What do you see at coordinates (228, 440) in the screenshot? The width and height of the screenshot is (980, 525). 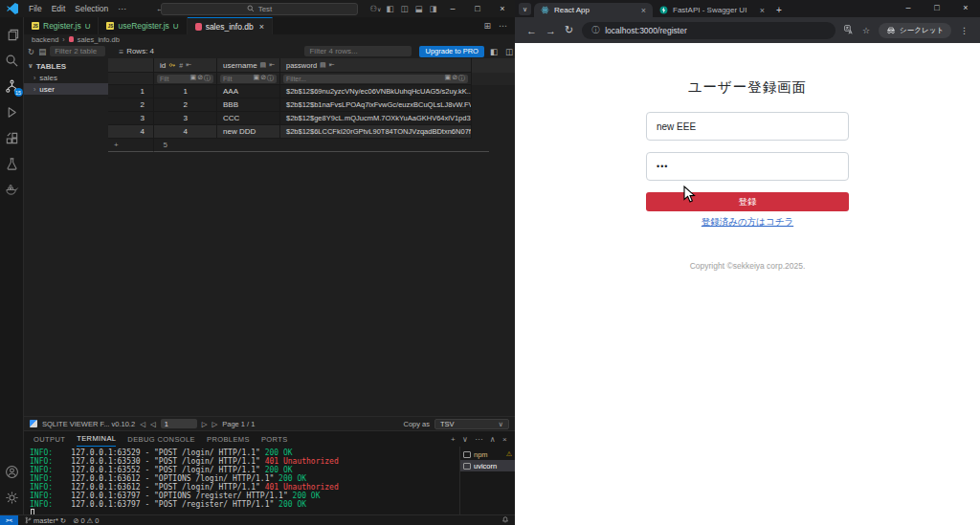 I see `tab-problems: PROBLEMS` at bounding box center [228, 440].